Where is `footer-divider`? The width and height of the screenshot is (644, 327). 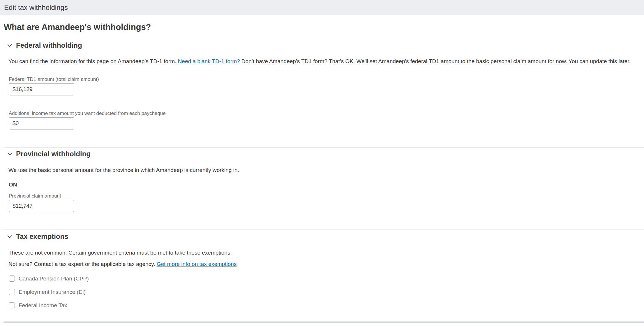 footer-divider is located at coordinates (324, 322).